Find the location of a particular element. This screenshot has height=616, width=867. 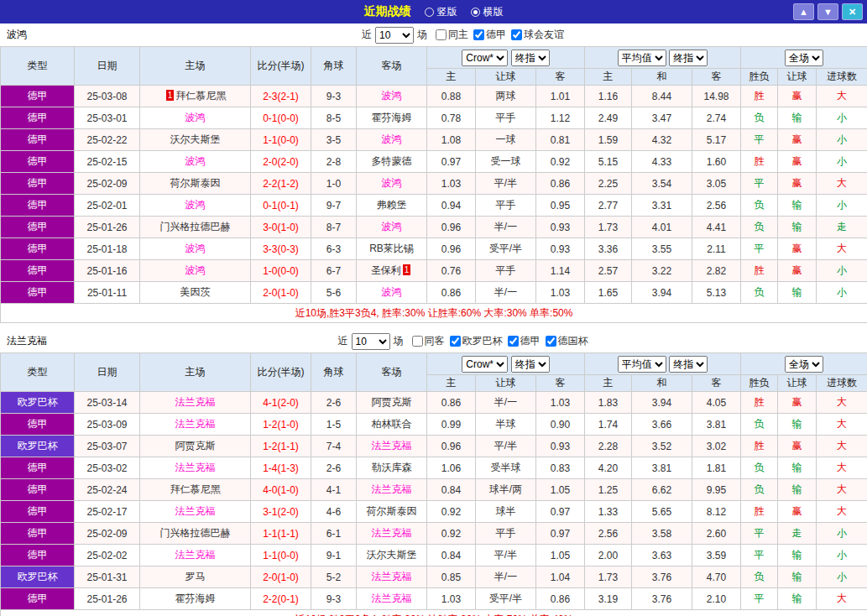

odds-home: 0.96 is located at coordinates (452, 227).